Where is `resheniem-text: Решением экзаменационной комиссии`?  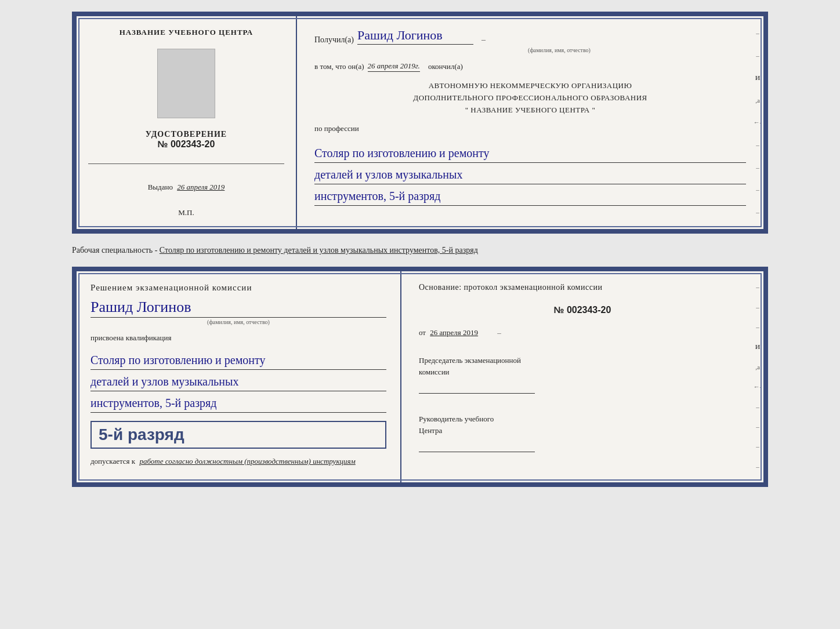 resheniem-text: Решением экзаменационной комиссии is located at coordinates (238, 288).